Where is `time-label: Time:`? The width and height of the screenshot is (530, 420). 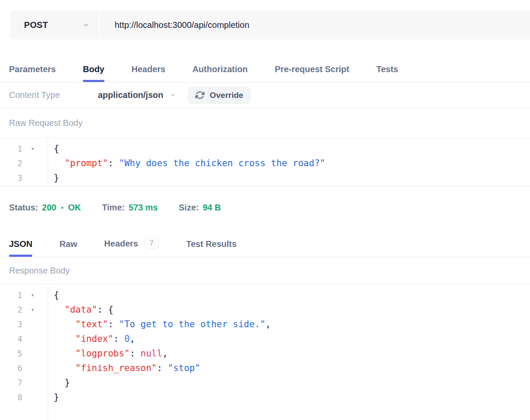 time-label: Time: is located at coordinates (113, 208).